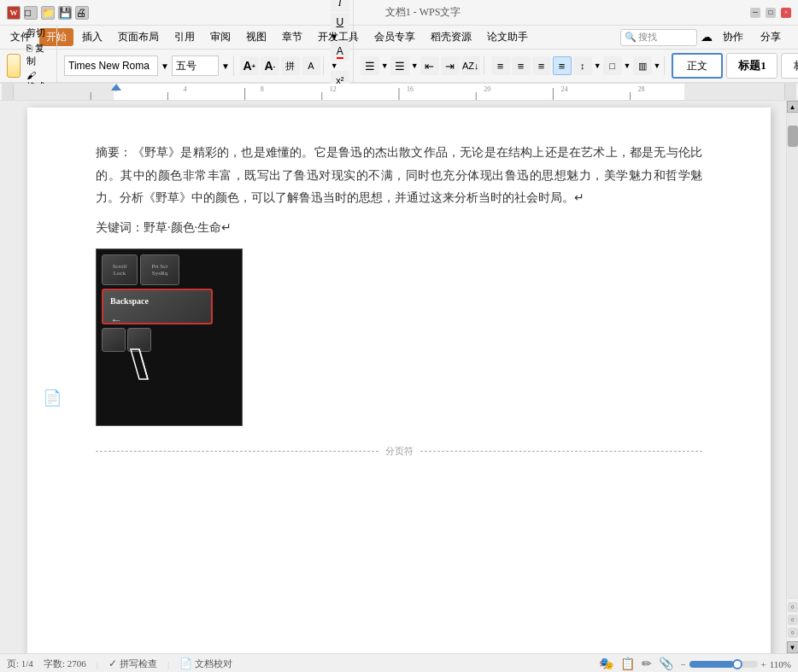 The image size is (798, 672). What do you see at coordinates (451, 38) in the screenshot?
I see `menu-shell: 稻壳资源` at bounding box center [451, 38].